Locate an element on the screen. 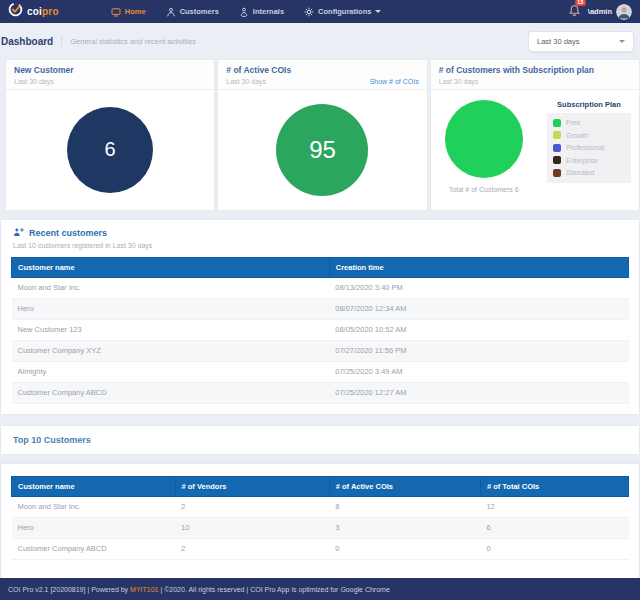 The width and height of the screenshot is (640, 600). card-title: # of Customers with Subscription plan is located at coordinates (535, 70).